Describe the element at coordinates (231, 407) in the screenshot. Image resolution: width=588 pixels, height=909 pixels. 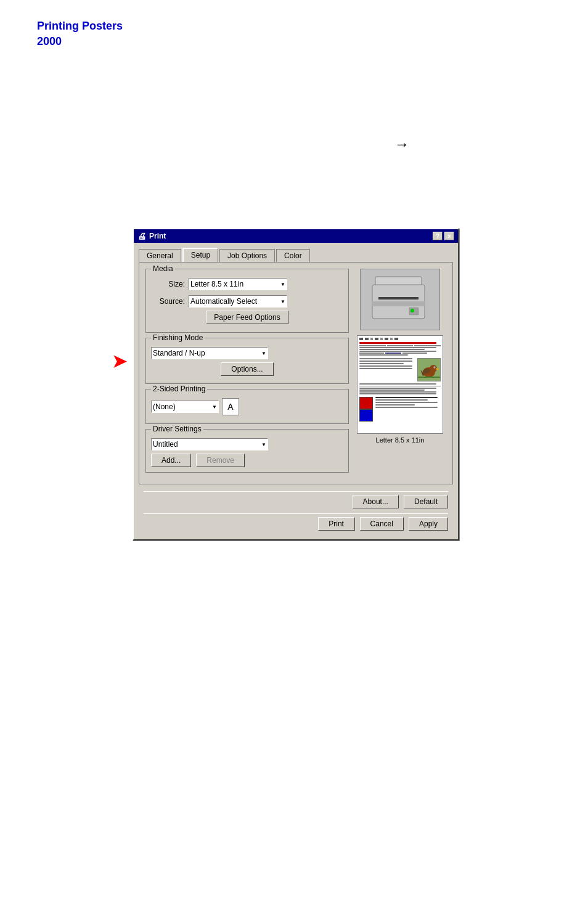
I see `two-sided-icon: A` at that location.